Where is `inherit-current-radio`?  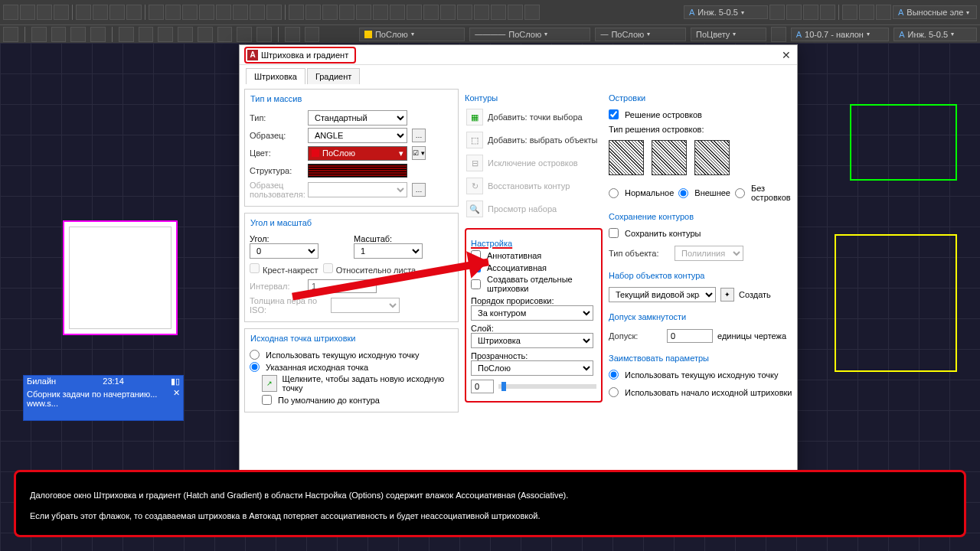
inherit-current-radio is located at coordinates (614, 375).